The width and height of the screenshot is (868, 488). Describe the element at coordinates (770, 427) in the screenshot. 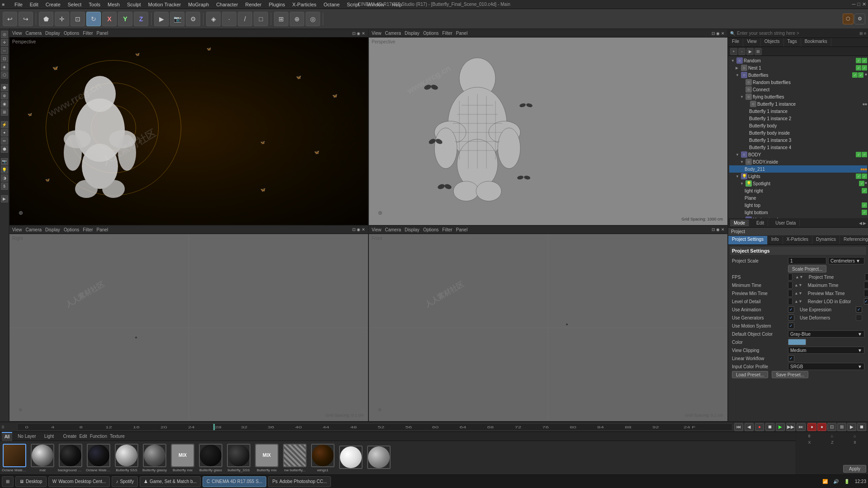

I see `btn-stop: ⏹` at that location.